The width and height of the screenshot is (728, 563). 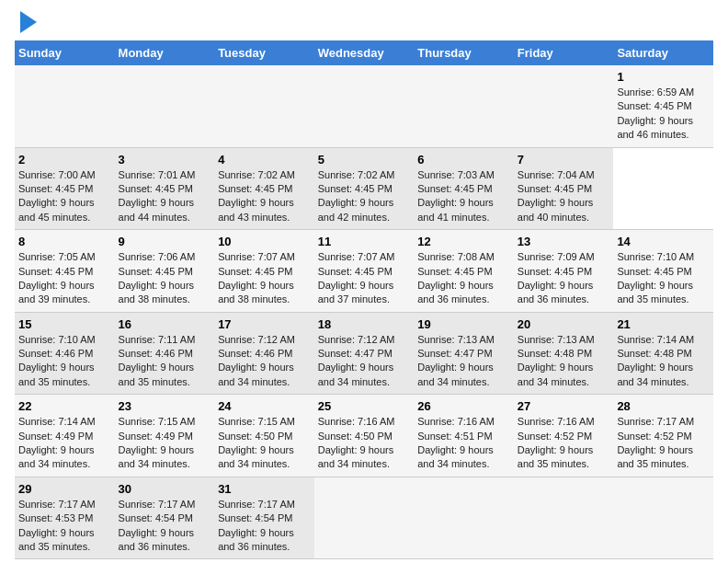 What do you see at coordinates (463, 53) in the screenshot?
I see `header-cell-thursday: Thursday` at bounding box center [463, 53].